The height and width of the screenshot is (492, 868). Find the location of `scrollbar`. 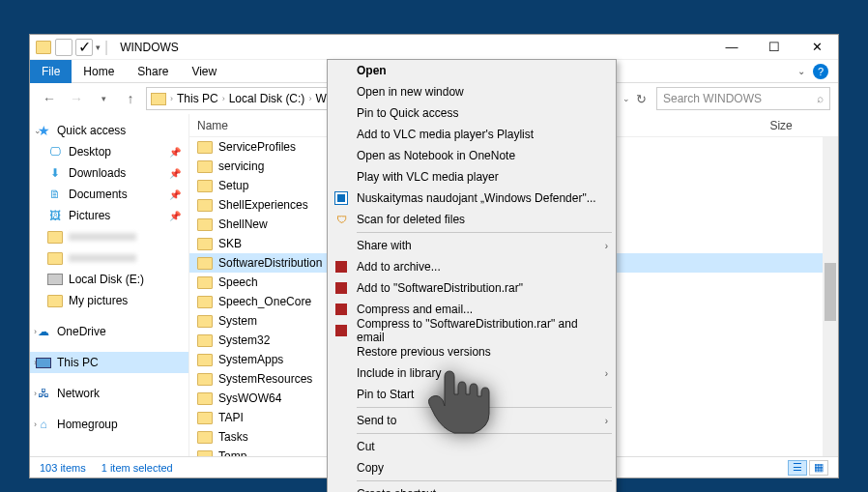

scrollbar is located at coordinates (830, 297).